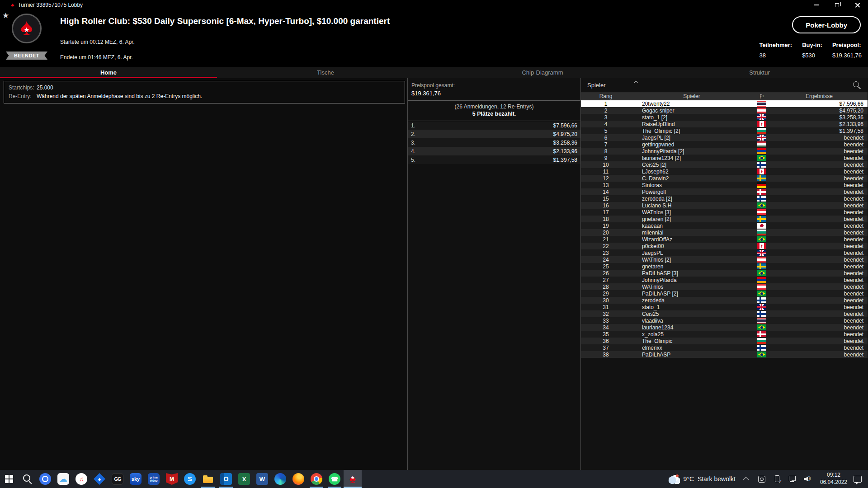 The image size is (868, 488). I want to click on close-button, so click(858, 5).